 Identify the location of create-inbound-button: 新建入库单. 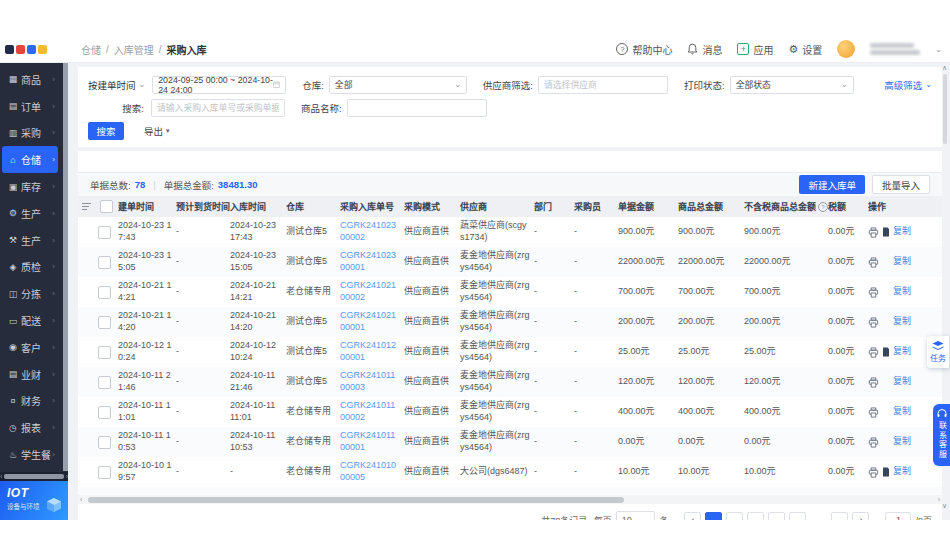
(832, 184).